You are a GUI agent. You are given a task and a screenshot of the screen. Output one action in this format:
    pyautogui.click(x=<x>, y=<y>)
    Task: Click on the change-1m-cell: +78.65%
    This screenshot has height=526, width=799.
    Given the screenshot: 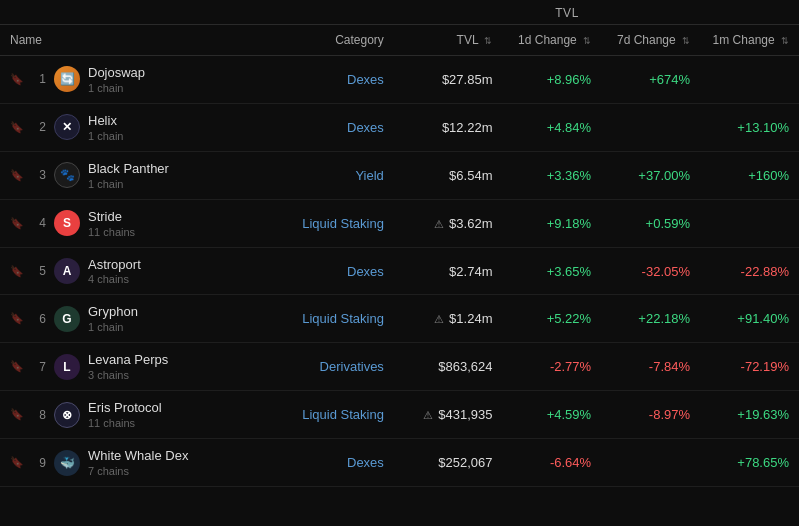 What is the action you would take?
    pyautogui.click(x=750, y=463)
    